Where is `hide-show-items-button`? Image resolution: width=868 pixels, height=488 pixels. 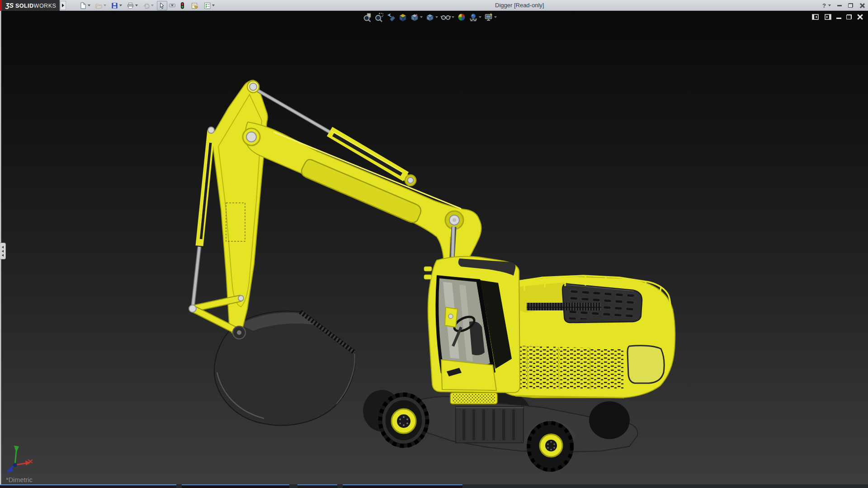 hide-show-items-button is located at coordinates (448, 17).